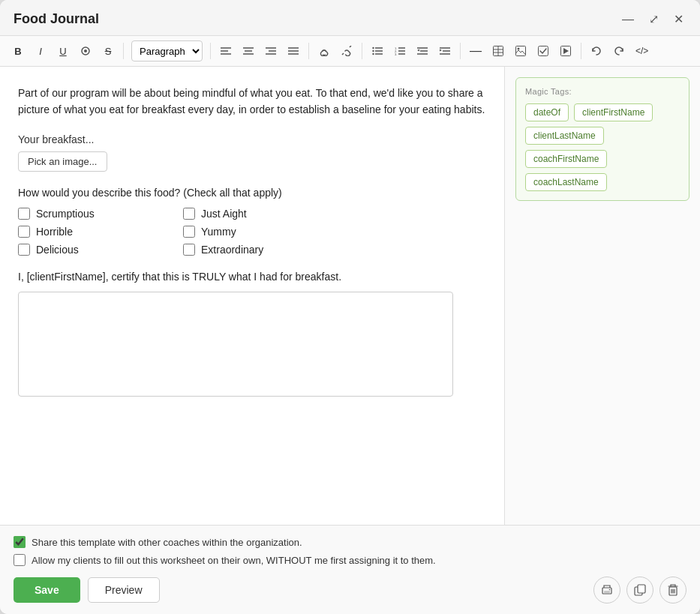 This screenshot has height=614, width=700. I want to click on scrumptious-label: Scrumptious, so click(65, 214).